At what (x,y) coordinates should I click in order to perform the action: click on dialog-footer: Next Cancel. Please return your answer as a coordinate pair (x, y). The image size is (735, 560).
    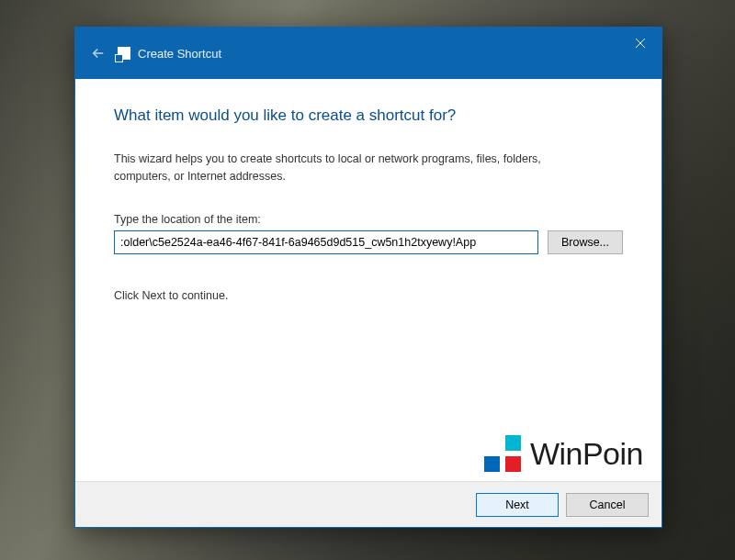
    Looking at the image, I should click on (368, 504).